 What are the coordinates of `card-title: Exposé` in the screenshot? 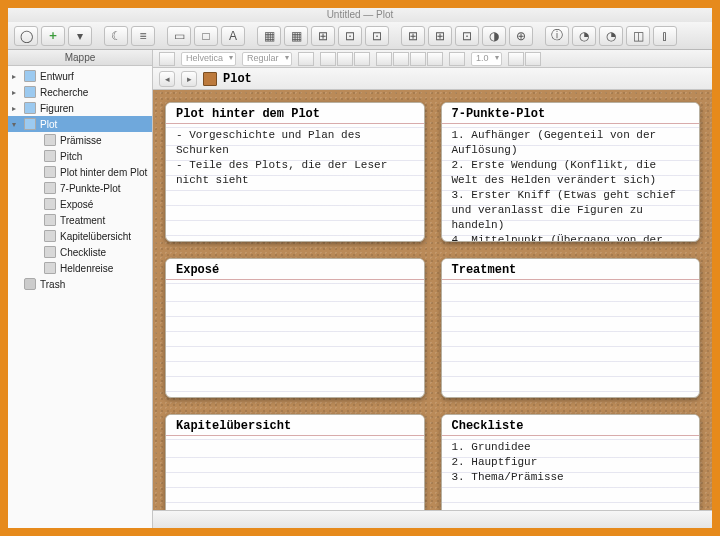 It's located at (295, 270).